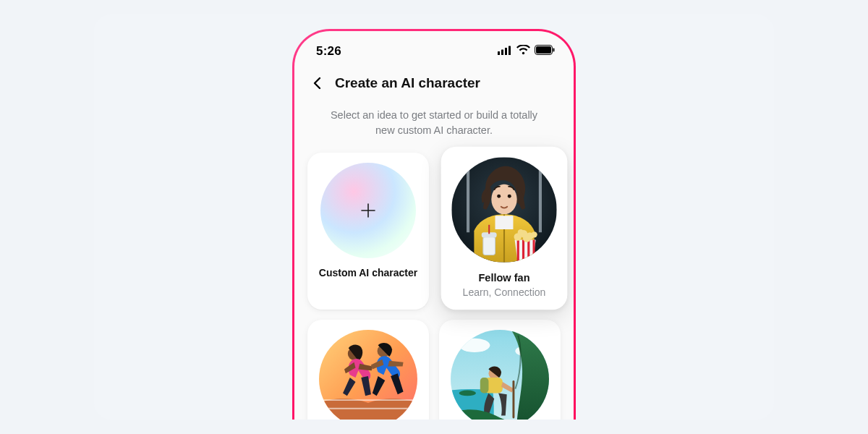 The height and width of the screenshot is (434, 868). I want to click on runners-illustration, so click(368, 375).